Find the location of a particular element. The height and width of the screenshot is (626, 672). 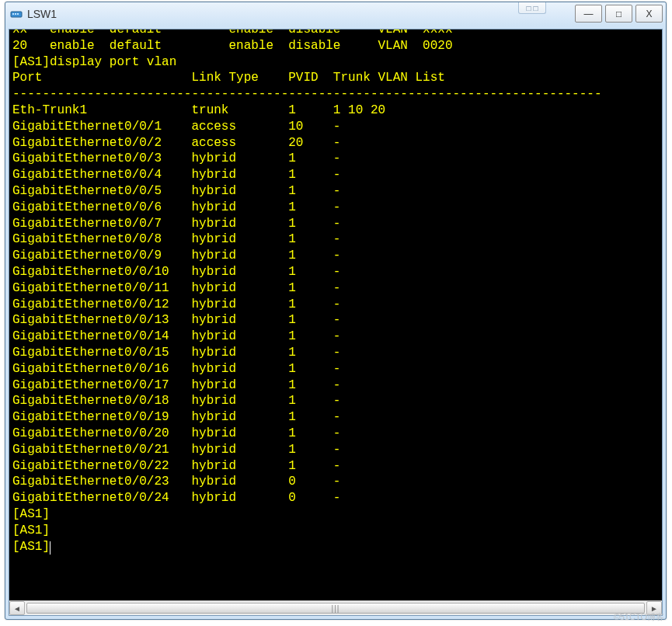

window-title: LSW1 is located at coordinates (42, 14).